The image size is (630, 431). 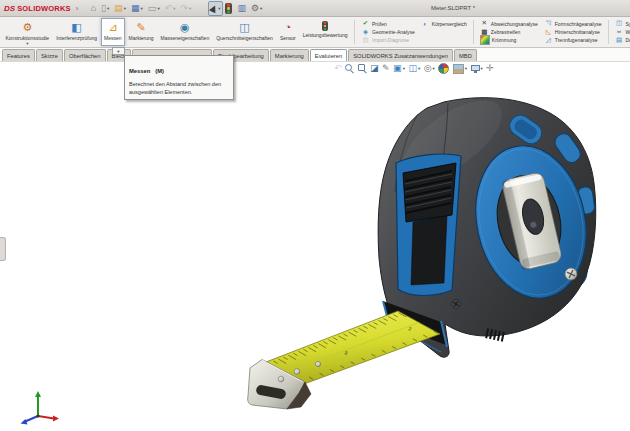 What do you see at coordinates (386, 68) in the screenshot?
I see `dynamic-annotation-views-icon: ✎` at bounding box center [386, 68].